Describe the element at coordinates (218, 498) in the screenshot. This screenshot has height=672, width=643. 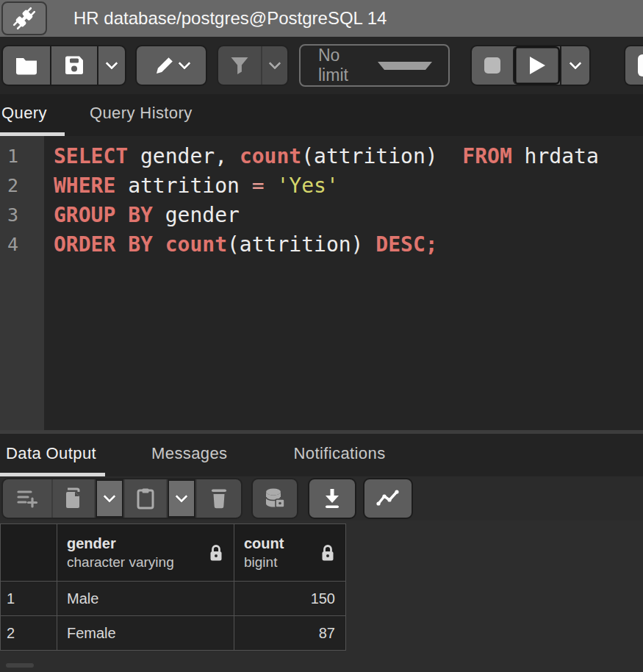
I see `delete-row-button` at that location.